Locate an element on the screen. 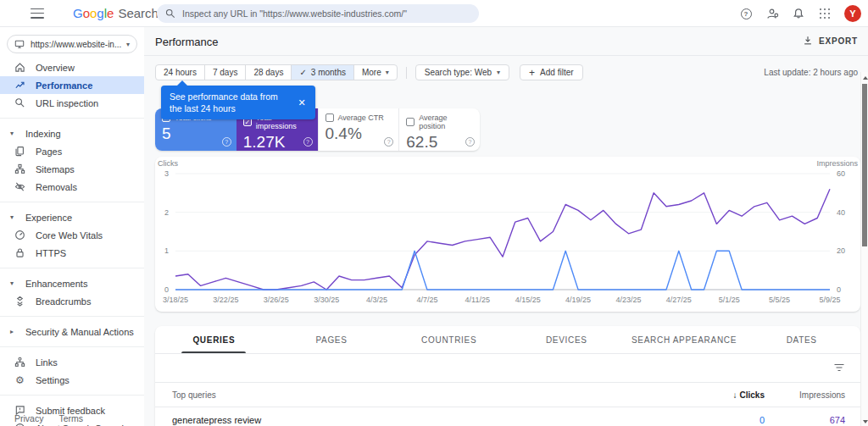 This screenshot has width=868, height=426. terms-link: Terms is located at coordinates (71, 418).